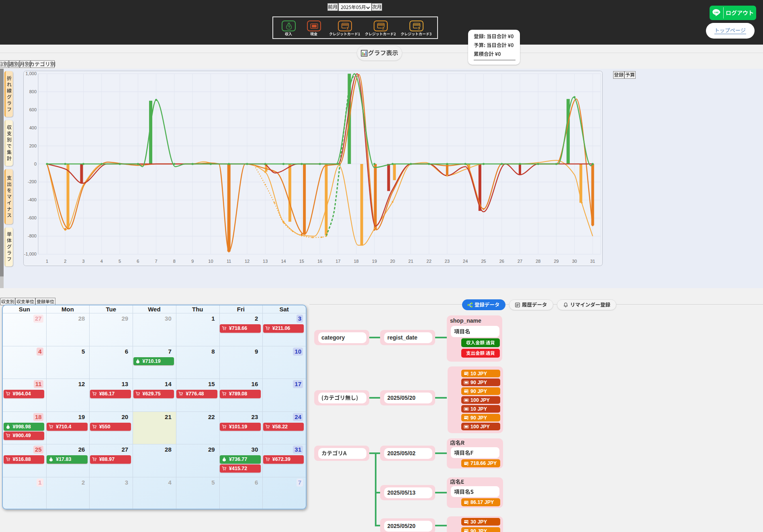 The height and width of the screenshot is (532, 763). Describe the element at coordinates (102, 261) in the screenshot. I see `svg-text: 4` at that location.